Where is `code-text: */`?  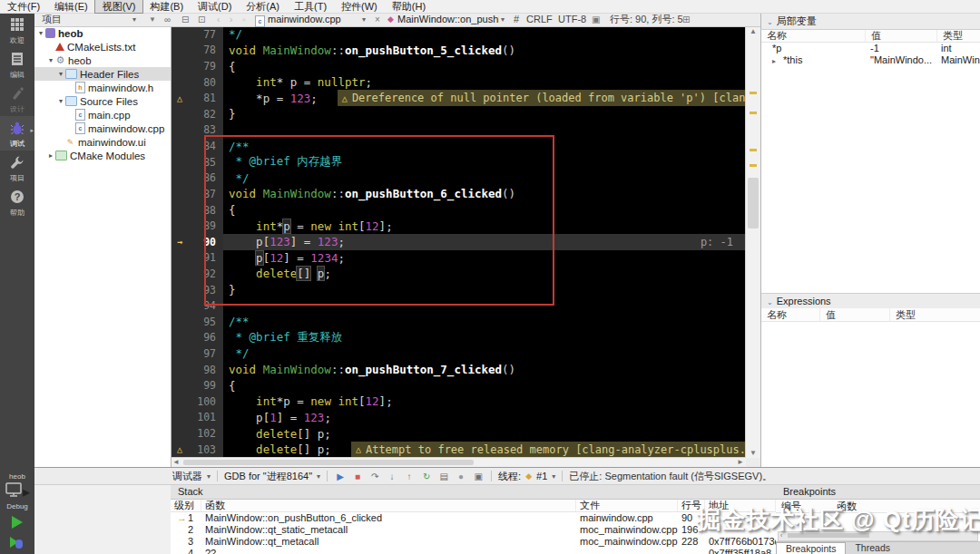 code-text: */ is located at coordinates (485, 178).